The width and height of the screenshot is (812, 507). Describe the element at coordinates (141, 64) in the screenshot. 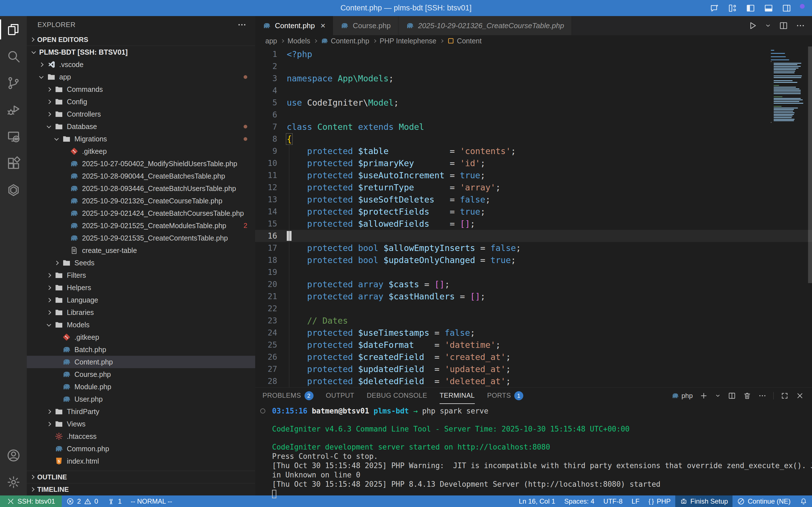

I see `tree-item-vscode: .vscode` at that location.